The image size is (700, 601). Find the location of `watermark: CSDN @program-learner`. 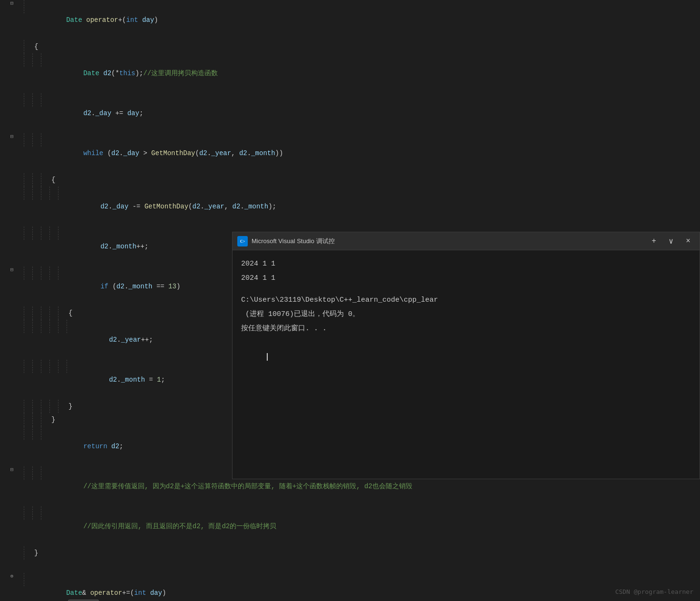

watermark: CSDN @program-learner is located at coordinates (654, 592).